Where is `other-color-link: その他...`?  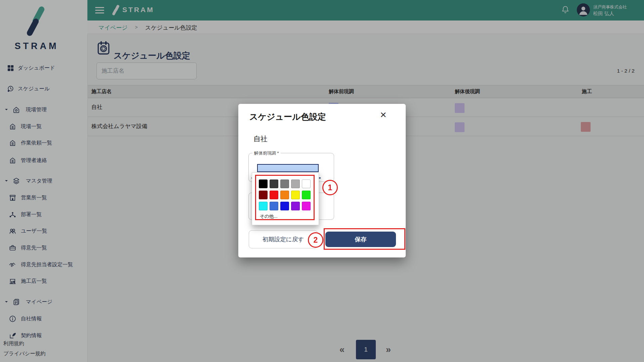 other-color-link: その他... is located at coordinates (269, 216).